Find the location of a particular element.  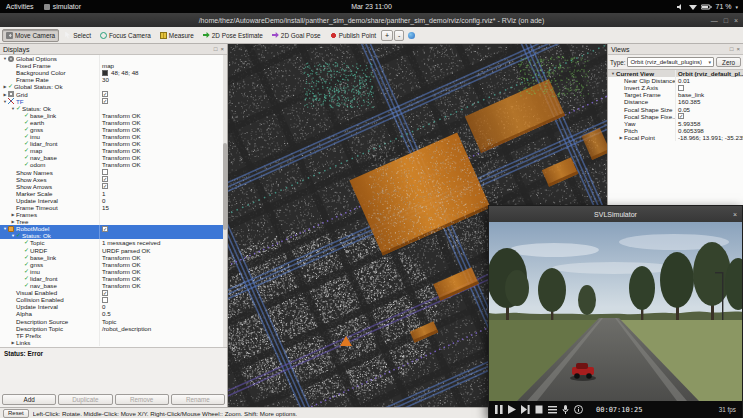

displays-scrollbar is located at coordinates (225, 201).